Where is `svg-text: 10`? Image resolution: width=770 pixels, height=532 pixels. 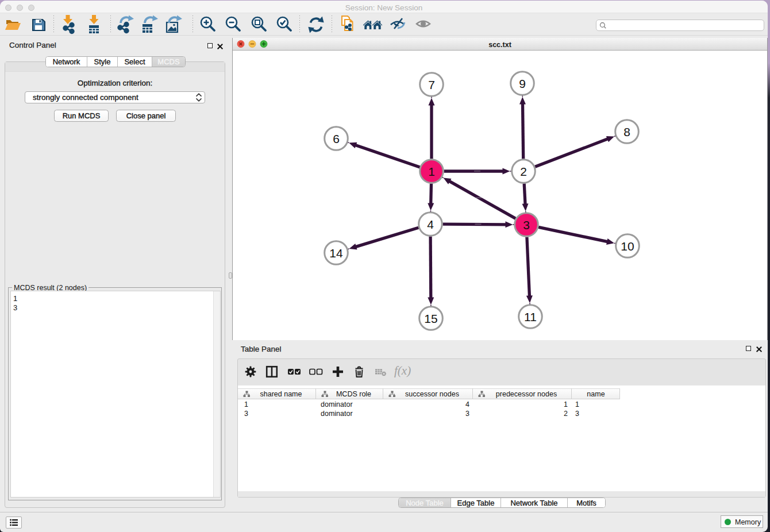
svg-text: 10 is located at coordinates (627, 246).